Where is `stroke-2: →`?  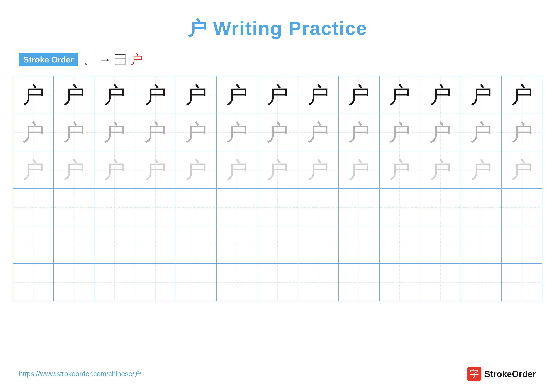
stroke-2: → is located at coordinates (105, 60).